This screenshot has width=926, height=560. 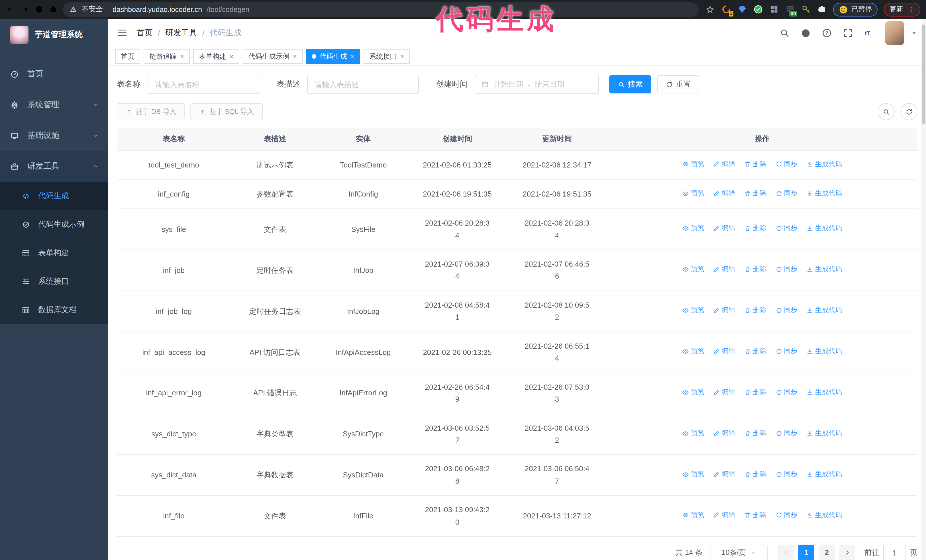 What do you see at coordinates (204, 84) in the screenshot?
I see `table-name-input` at bounding box center [204, 84].